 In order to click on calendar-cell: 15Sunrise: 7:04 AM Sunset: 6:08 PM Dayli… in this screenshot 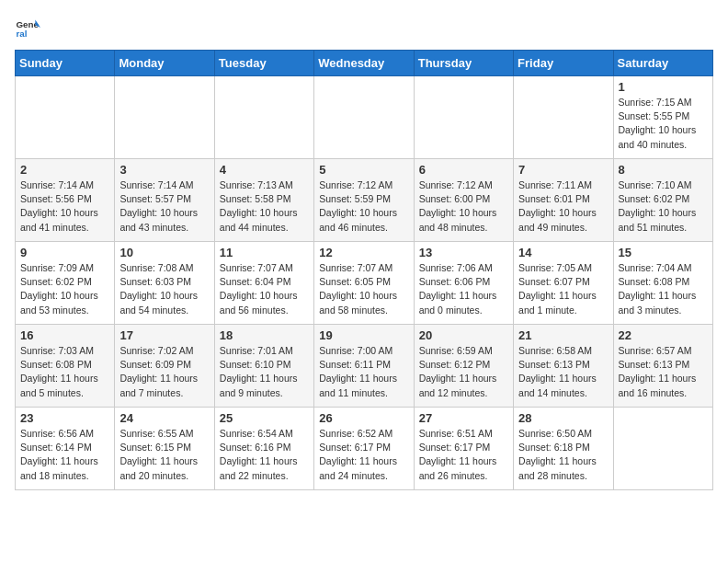, I will do `click(663, 283)`.